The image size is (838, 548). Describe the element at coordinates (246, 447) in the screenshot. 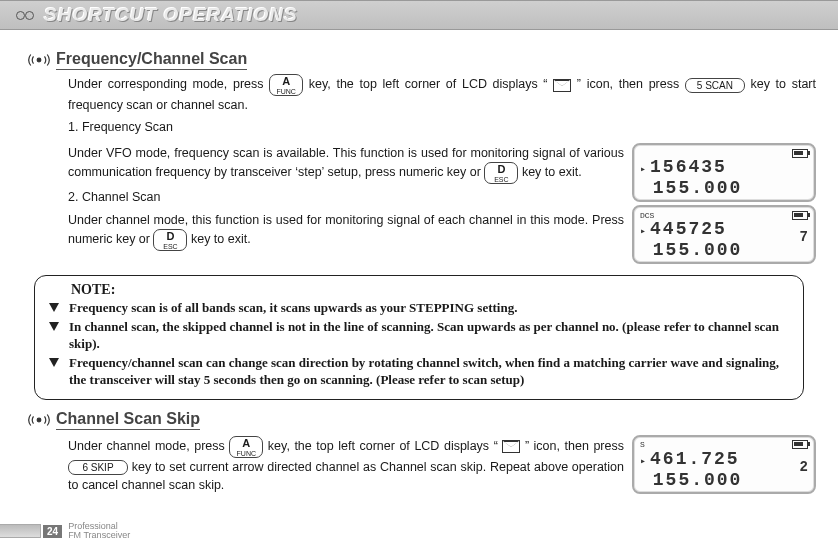

I see `key-a-func-2: AFUNC` at that location.